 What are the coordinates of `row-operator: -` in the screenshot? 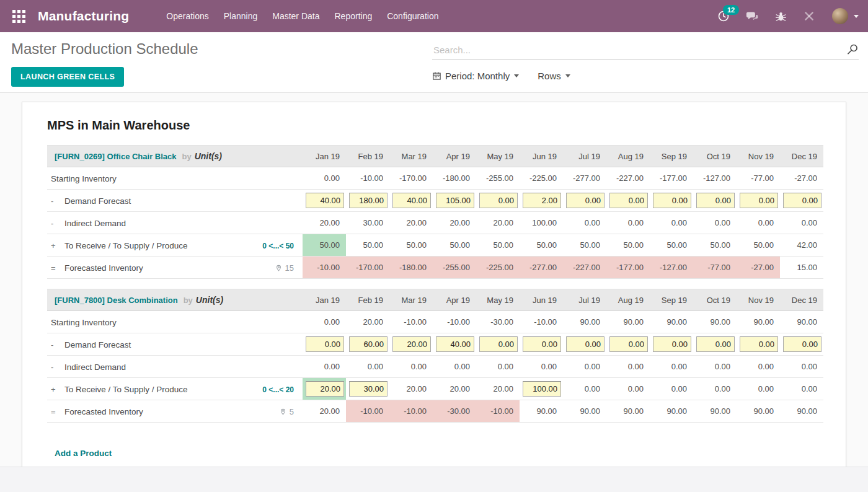 It's located at (56, 345).